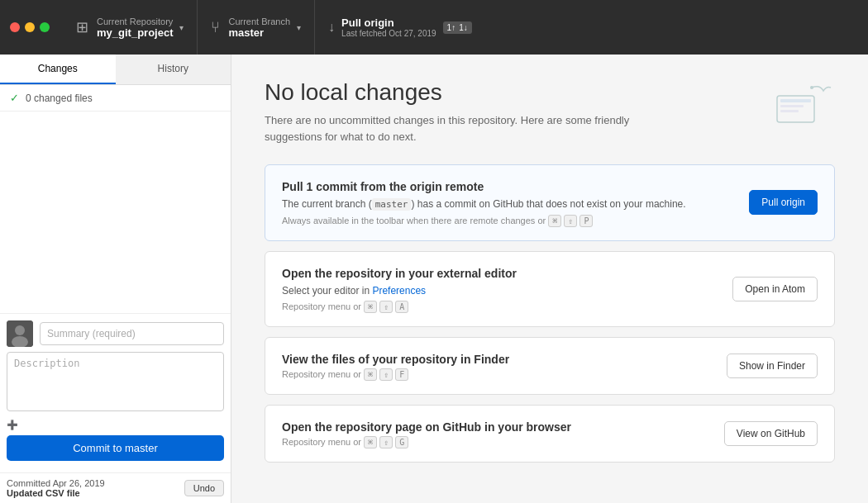 Image resolution: width=868 pixels, height=503 pixels. I want to click on changed-files-row: ✓ 0 changed files, so click(116, 98).